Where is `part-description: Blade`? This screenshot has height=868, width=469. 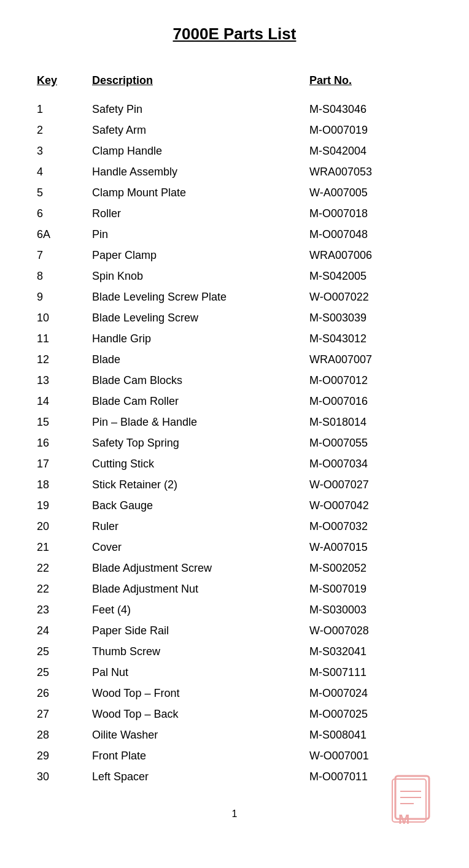
part-description: Blade is located at coordinates (201, 359).